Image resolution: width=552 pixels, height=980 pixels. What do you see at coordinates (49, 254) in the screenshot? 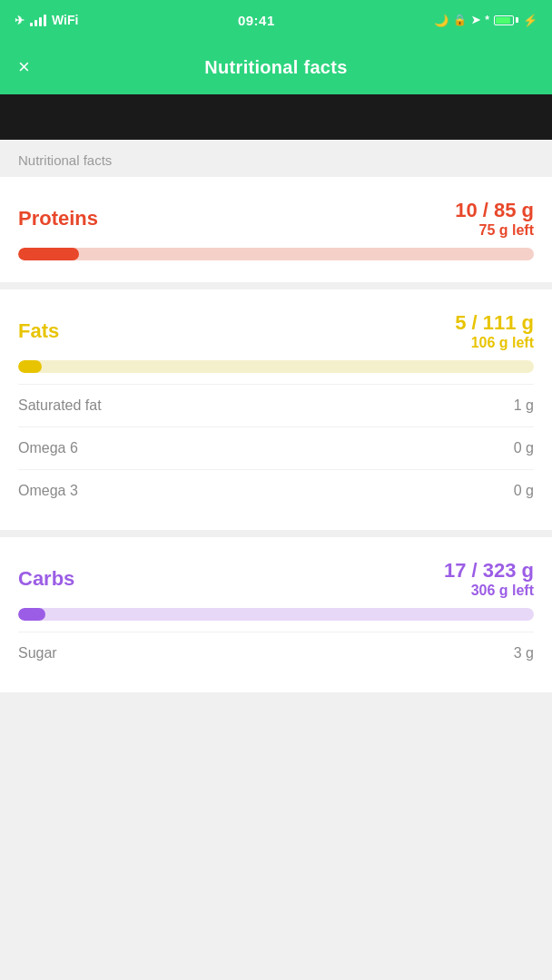
I see `proteins-progress-fill` at bounding box center [49, 254].